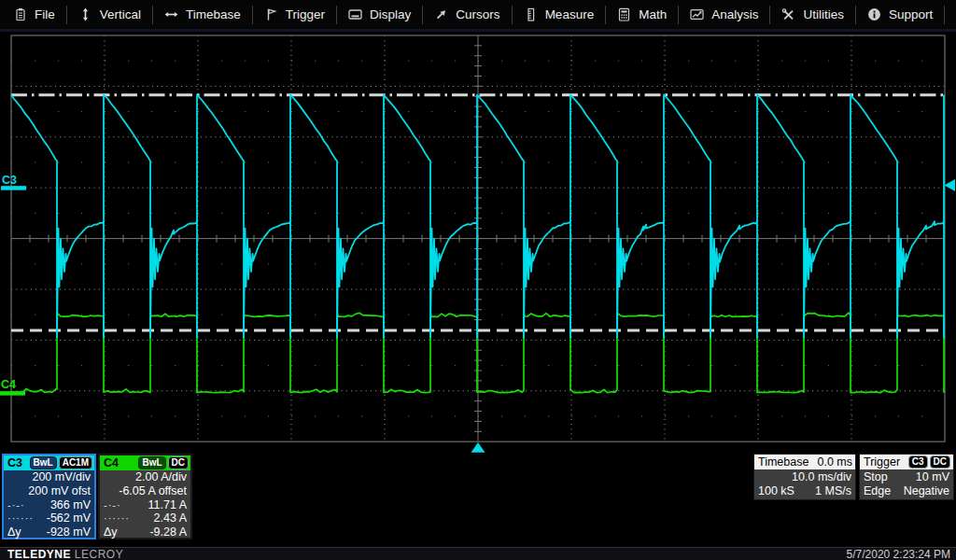 The image size is (956, 560). Describe the element at coordinates (49, 491) in the screenshot. I see `c3-offset-row: 200 mV ofst` at that location.